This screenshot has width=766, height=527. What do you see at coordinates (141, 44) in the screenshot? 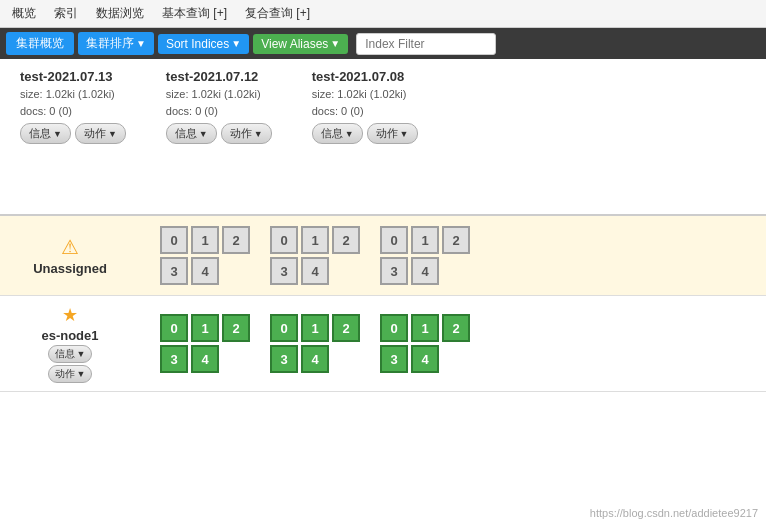
I see `cluster-sort-arrow: ▼` at bounding box center [141, 44].